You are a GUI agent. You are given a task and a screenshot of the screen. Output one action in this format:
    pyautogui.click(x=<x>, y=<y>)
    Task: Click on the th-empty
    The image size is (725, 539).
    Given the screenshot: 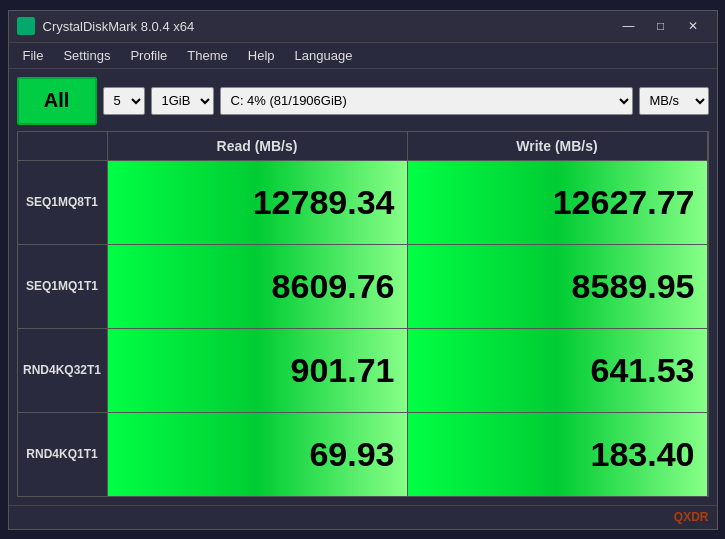 What is the action you would take?
    pyautogui.click(x=63, y=146)
    